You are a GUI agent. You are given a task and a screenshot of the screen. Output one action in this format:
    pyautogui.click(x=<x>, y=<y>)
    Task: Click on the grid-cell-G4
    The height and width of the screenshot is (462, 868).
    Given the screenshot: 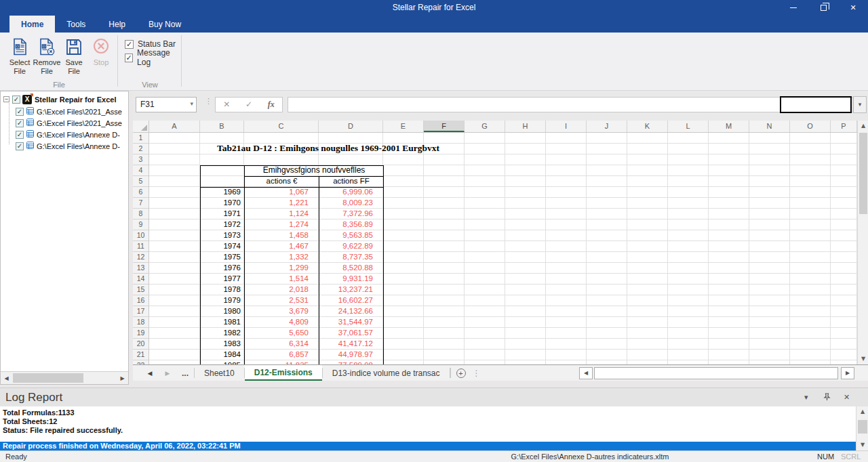 What is the action you would take?
    pyautogui.click(x=485, y=171)
    